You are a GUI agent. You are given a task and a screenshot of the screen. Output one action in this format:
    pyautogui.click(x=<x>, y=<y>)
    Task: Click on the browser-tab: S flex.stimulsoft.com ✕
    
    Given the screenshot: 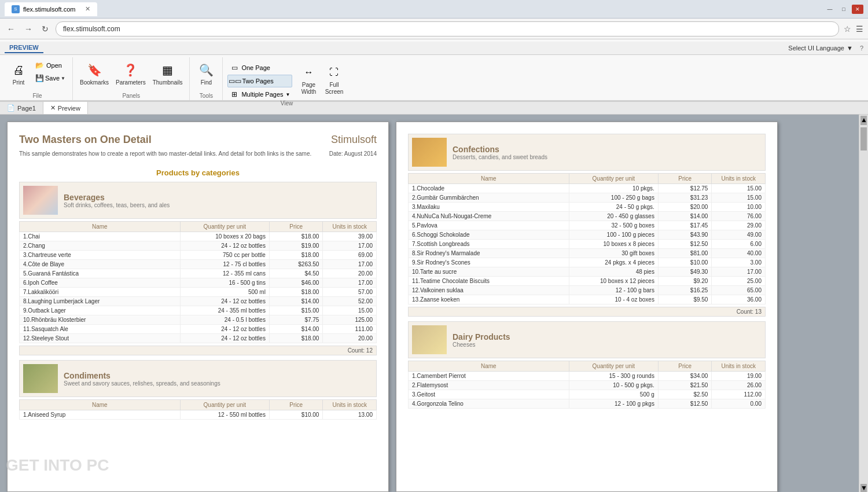 What is the action you would take?
    pyautogui.click(x=51, y=9)
    